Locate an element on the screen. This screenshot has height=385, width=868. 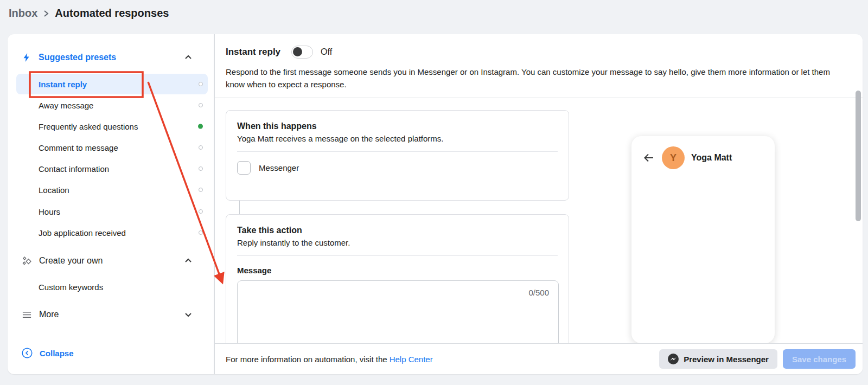
collapse-sidebar-button: Collapse is located at coordinates (112, 353).